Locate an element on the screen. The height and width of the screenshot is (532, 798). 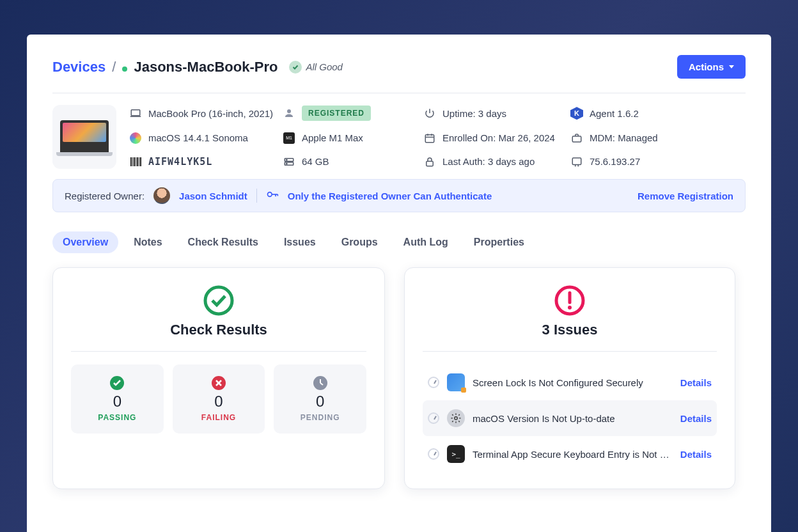
passing-count: 0 is located at coordinates (118, 402).